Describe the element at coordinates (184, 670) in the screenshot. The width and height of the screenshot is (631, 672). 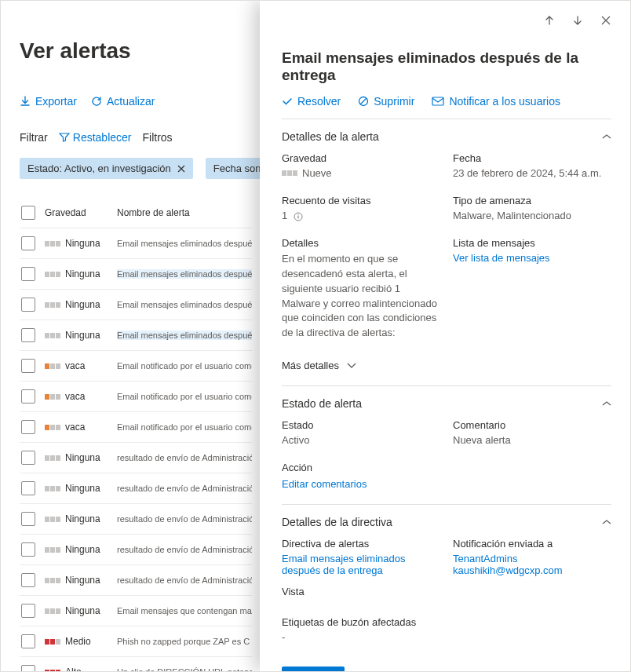
I see `alert-name-cell: Un clic de DIRECCIÓN URL potencialmente …` at that location.